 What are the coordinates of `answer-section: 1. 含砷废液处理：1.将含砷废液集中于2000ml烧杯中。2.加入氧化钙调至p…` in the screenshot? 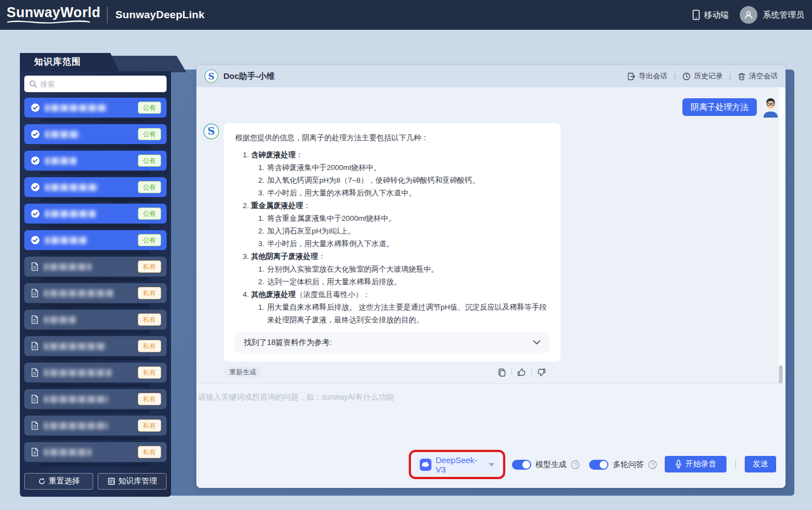 It's located at (392, 174).